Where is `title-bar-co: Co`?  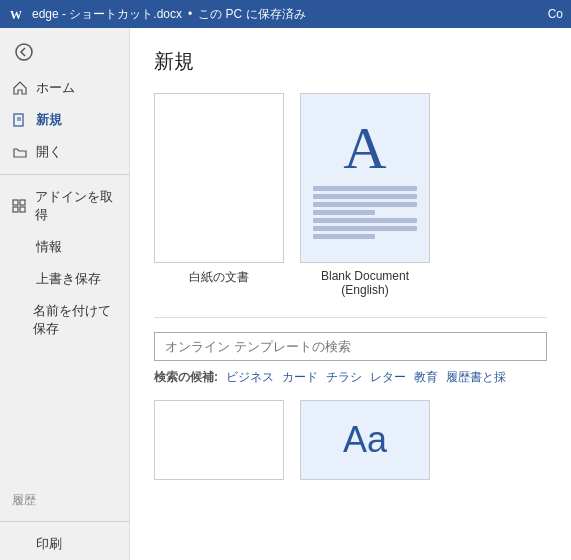
title-bar-co: Co is located at coordinates (556, 14).